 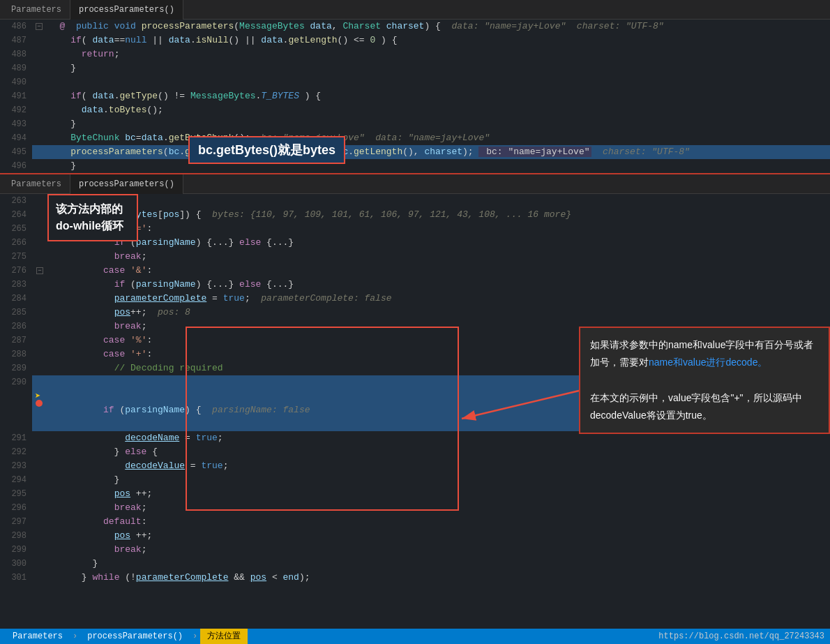 What do you see at coordinates (127, 10) in the screenshot?
I see `tab-process-params-top: processParameters()` at bounding box center [127, 10].